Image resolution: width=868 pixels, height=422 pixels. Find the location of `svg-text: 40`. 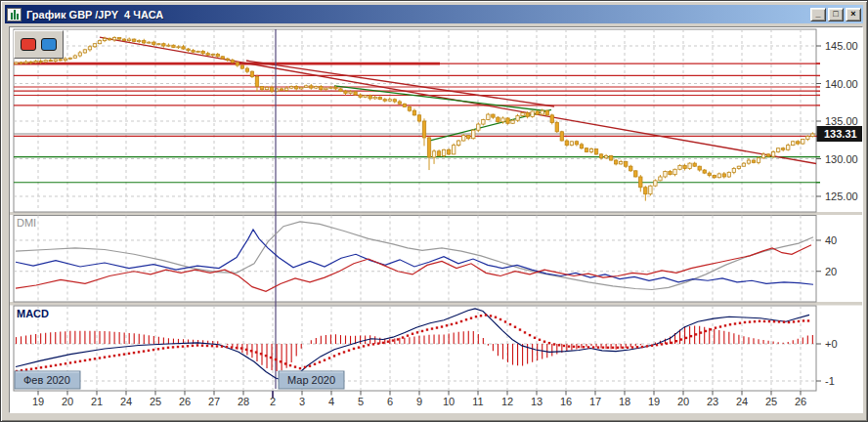

svg-text: 40 is located at coordinates (831, 240).